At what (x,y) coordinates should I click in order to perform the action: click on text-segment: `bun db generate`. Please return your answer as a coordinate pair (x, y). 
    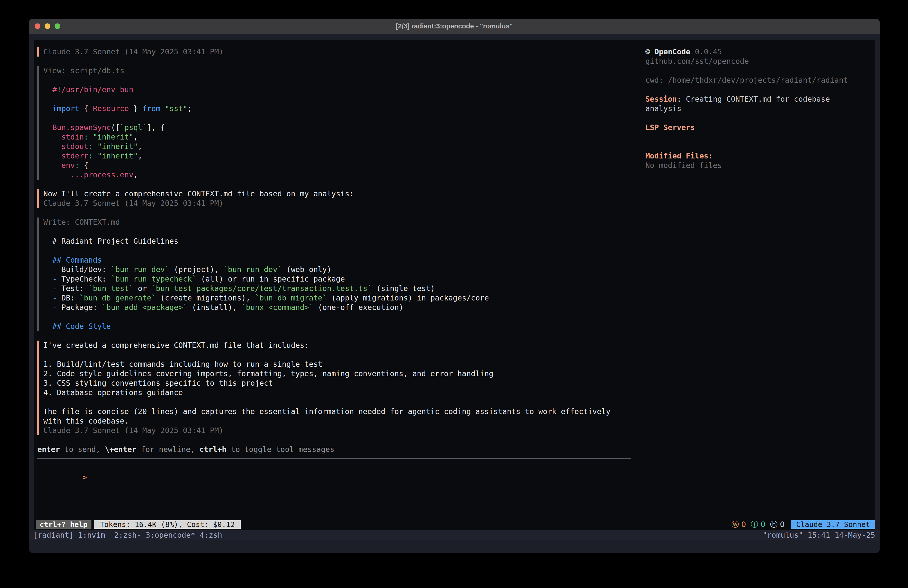
    Looking at the image, I should click on (118, 298).